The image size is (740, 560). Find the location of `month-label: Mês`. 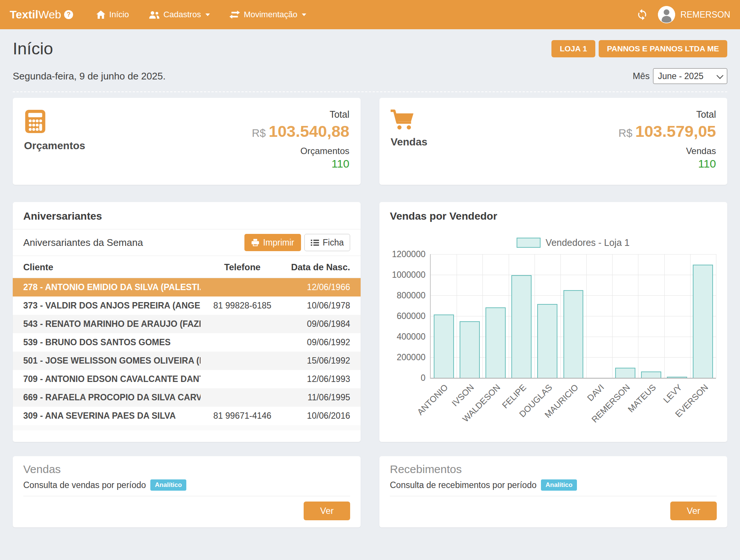

month-label: Mês is located at coordinates (641, 76).